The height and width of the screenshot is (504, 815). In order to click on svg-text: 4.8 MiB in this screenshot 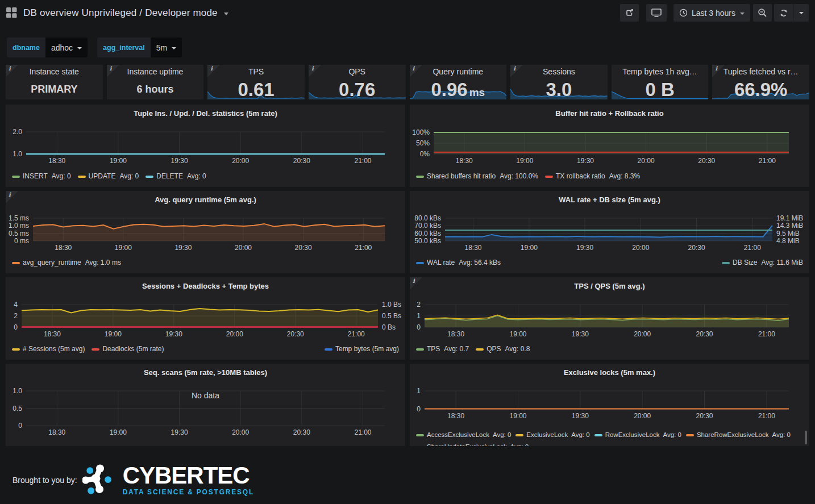, I will do `click(788, 241)`.